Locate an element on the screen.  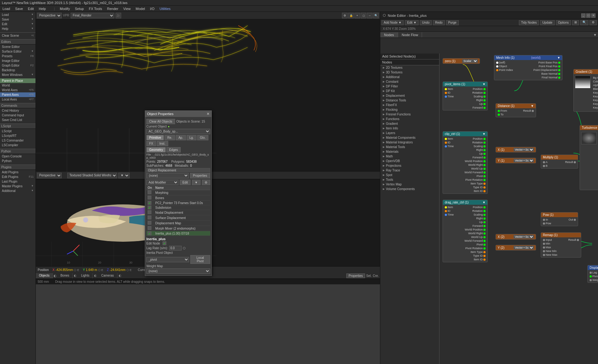
minimize-btn: _ is located at coordinates (583, 16).